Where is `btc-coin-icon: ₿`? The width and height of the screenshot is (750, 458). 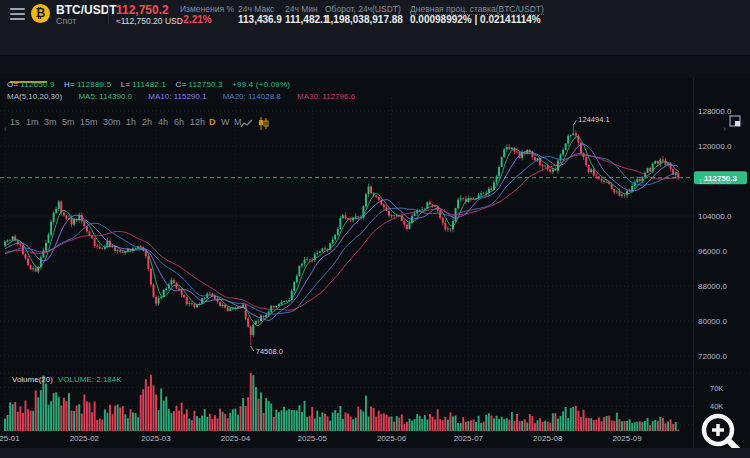
btc-coin-icon: ₿ is located at coordinates (40, 14).